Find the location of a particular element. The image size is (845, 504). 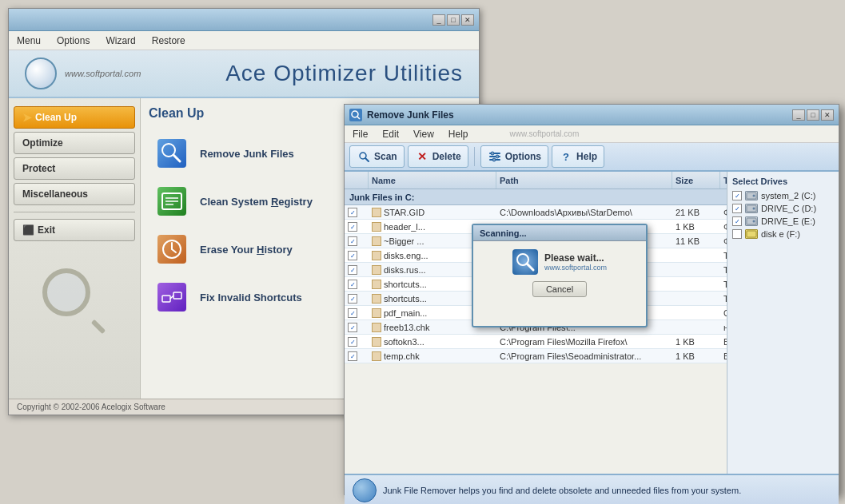

scan-label: Scan is located at coordinates (385, 157).